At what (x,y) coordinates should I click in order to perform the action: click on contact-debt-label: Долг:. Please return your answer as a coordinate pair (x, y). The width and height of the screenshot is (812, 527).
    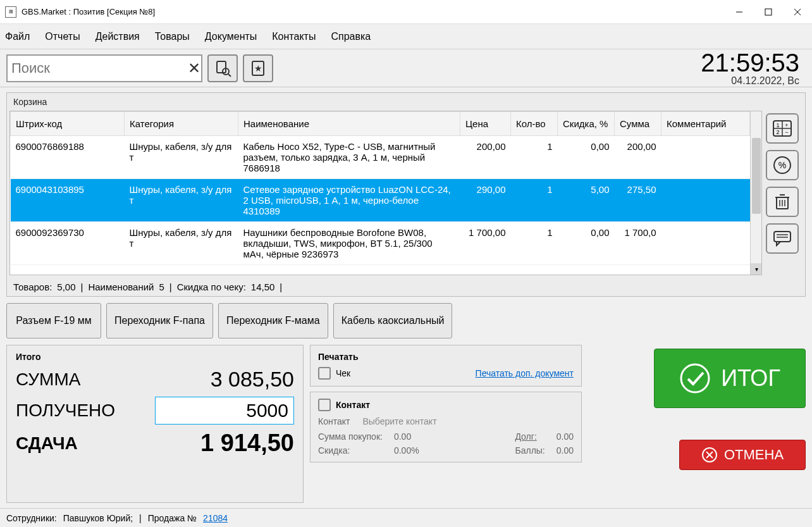
    Looking at the image, I should click on (530, 437).